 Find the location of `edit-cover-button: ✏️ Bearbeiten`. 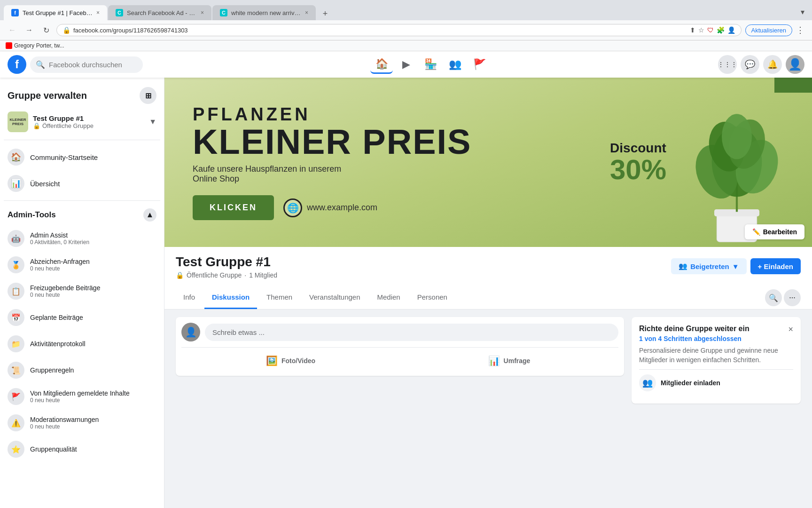

edit-cover-button: ✏️ Bearbeiten is located at coordinates (774, 232).